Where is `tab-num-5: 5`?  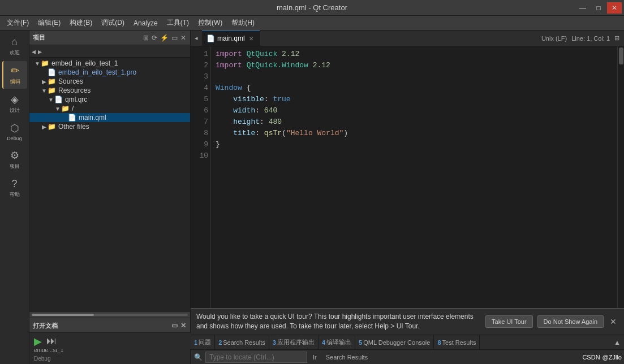 tab-num-5: 5 is located at coordinates (360, 343).